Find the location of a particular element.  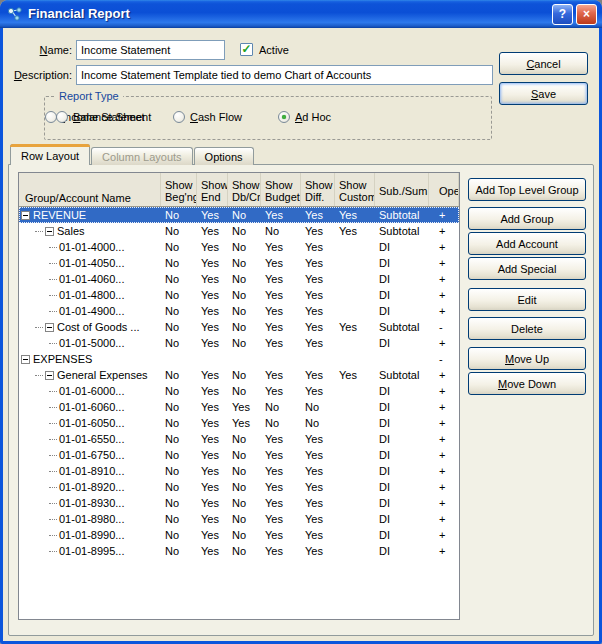

row-label: 01-01-6750... is located at coordinates (92, 455).